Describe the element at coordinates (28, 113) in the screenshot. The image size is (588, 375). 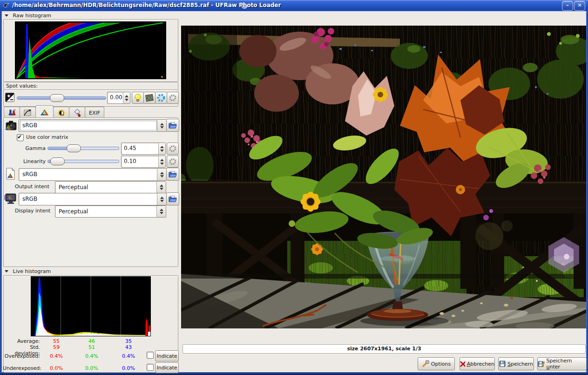
I see `base-curve-icon` at that location.